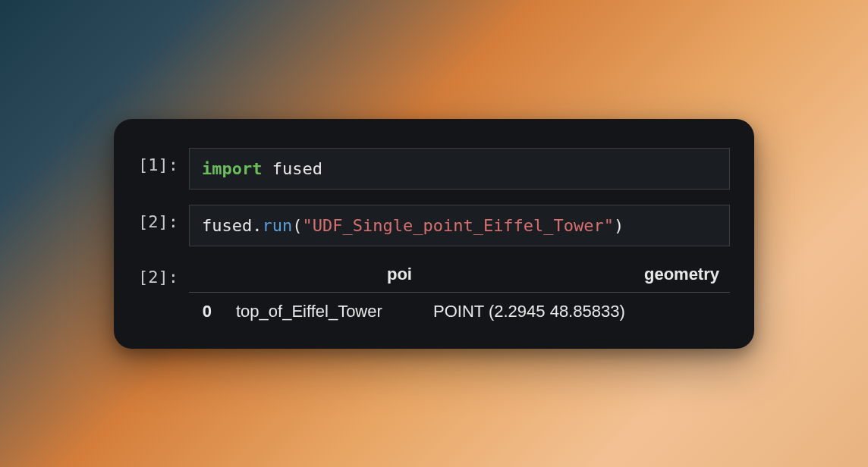 This screenshot has height=467, width=868. I want to click on code-paren-open: (, so click(297, 226).